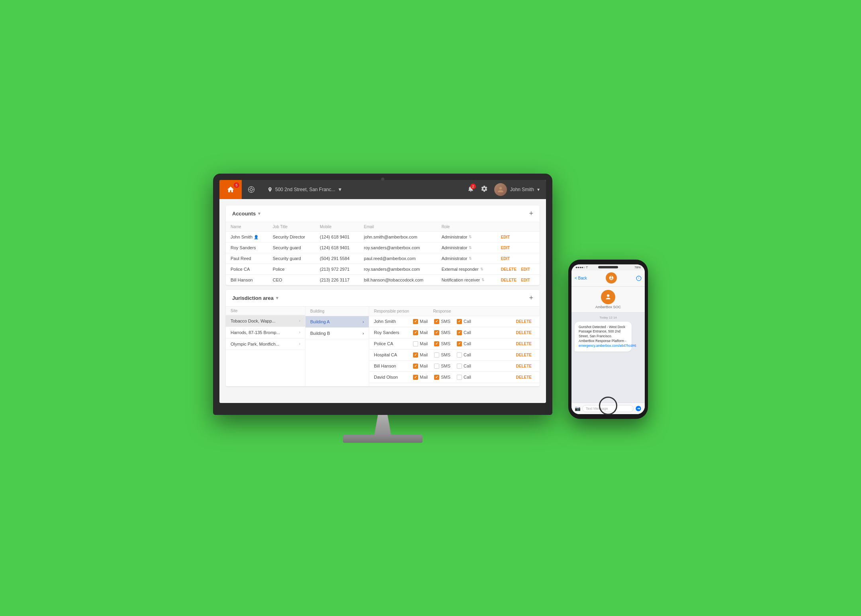 This screenshot has width=861, height=616. I want to click on jurisdiction-title: Jurisdiction area ▾, so click(255, 298).